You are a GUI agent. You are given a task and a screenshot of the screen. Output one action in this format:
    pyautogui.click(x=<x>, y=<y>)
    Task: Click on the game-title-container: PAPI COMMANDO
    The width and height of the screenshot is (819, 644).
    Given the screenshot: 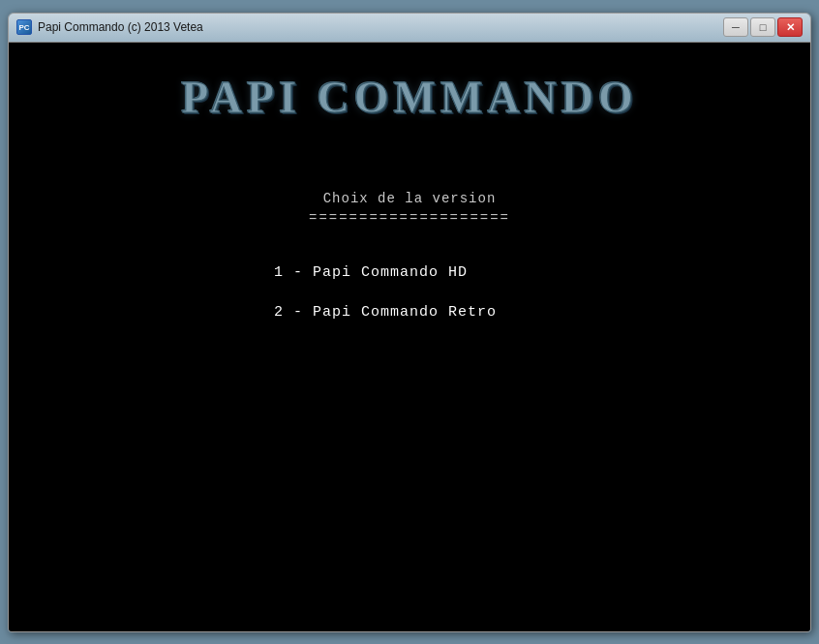 What is the action you would take?
    pyautogui.click(x=410, y=97)
    